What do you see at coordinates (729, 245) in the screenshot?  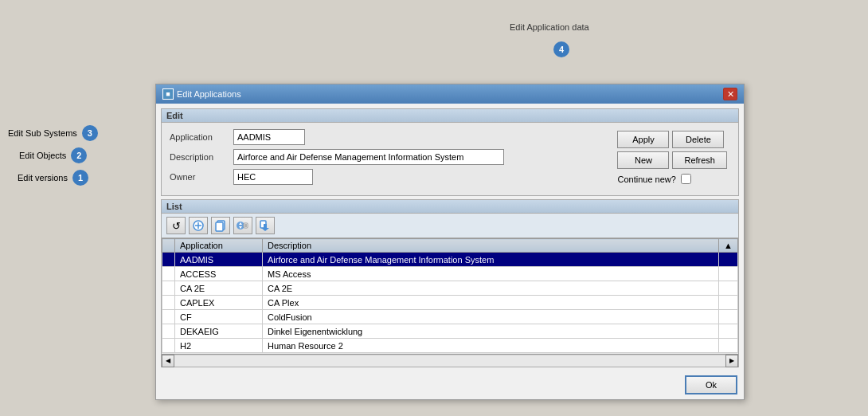 I see `col-scrollbar-header: ▲` at bounding box center [729, 245].